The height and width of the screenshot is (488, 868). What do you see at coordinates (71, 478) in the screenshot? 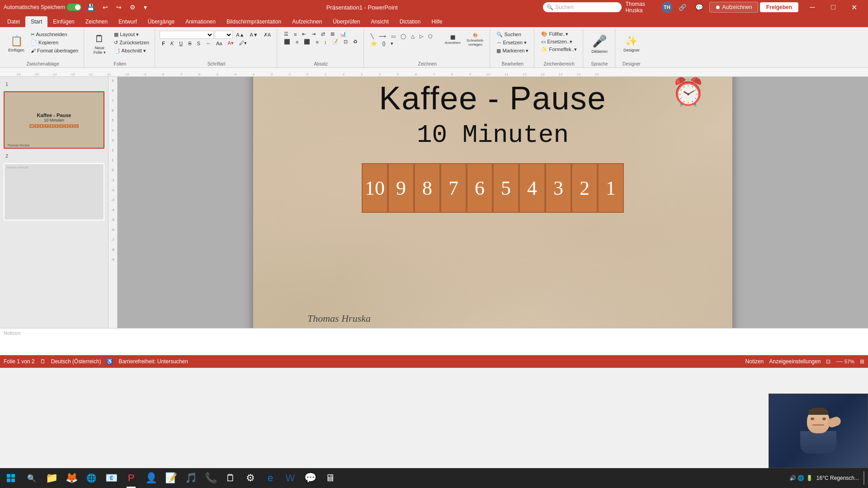
I see `taskbar-firefox: 🦊` at bounding box center [71, 478].